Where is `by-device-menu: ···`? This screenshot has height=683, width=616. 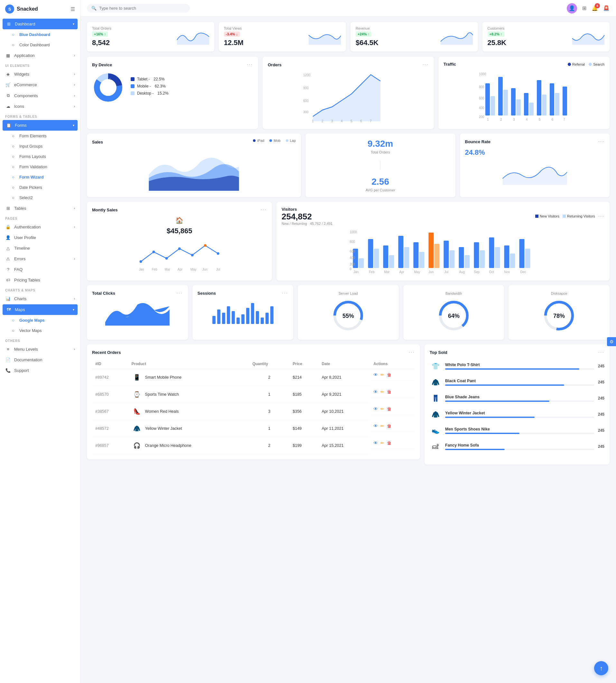 by-device-menu: ··· is located at coordinates (250, 65).